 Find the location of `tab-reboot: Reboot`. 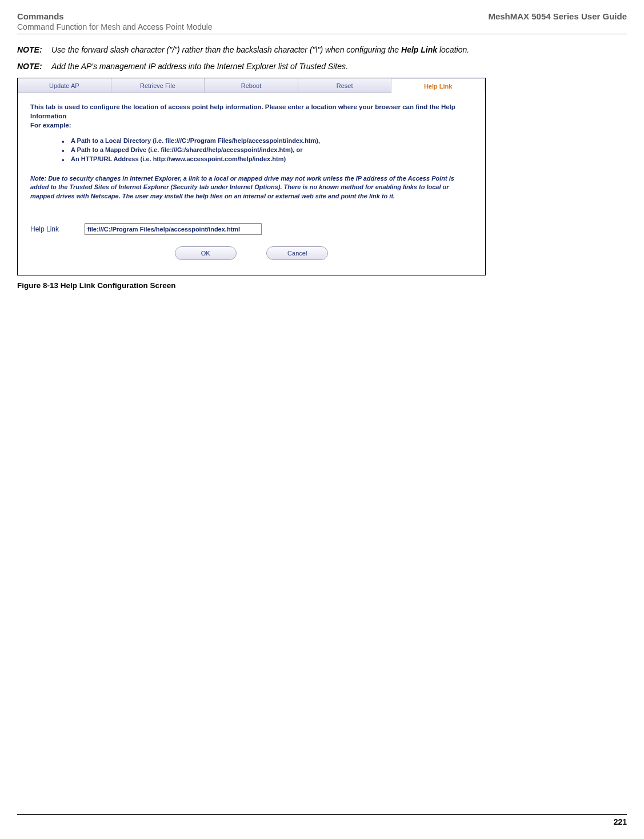

tab-reboot: Reboot is located at coordinates (251, 86).